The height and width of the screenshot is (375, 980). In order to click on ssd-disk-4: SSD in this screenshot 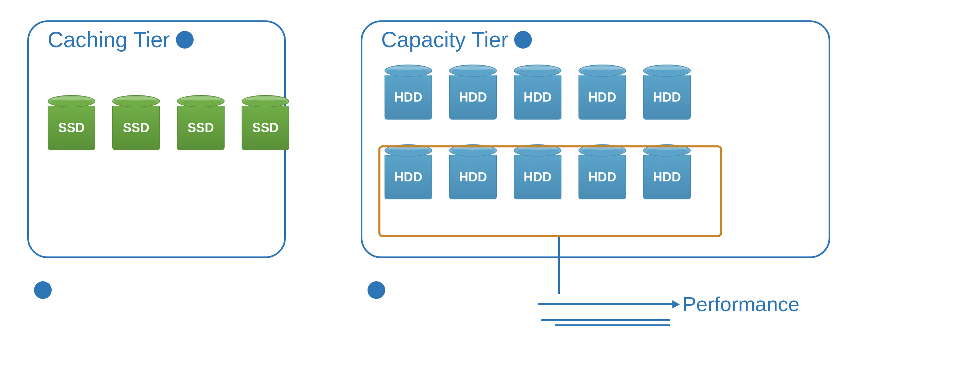, I will do `click(266, 123)`.